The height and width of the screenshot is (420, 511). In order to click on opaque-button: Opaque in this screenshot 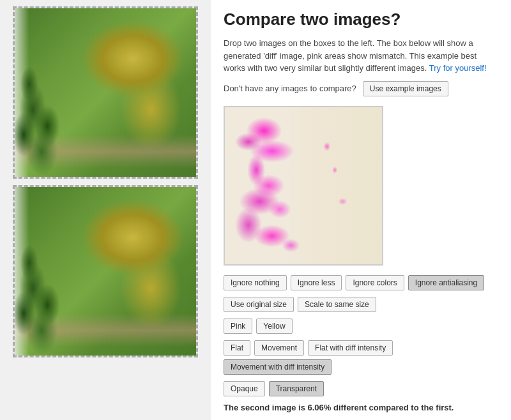, I will do `click(244, 389)`.